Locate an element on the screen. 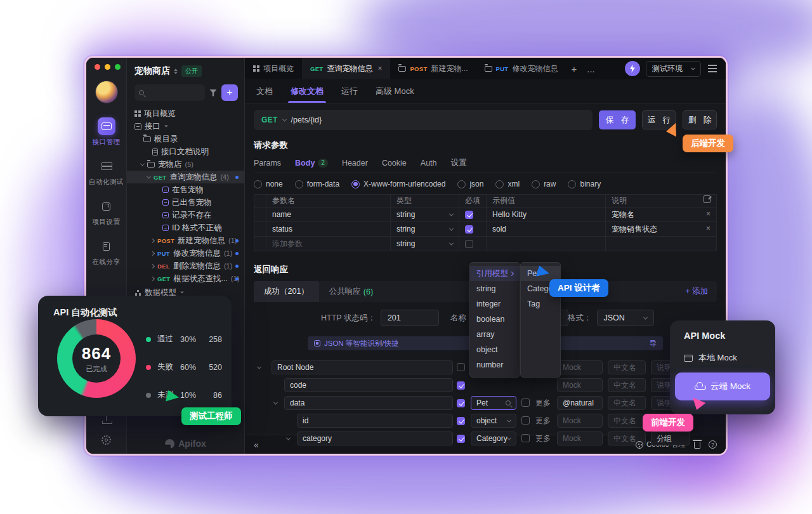  switch-project-icon is located at coordinates (176, 71).